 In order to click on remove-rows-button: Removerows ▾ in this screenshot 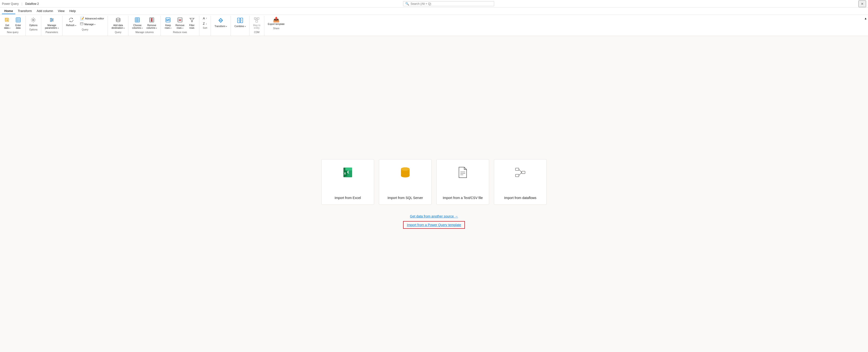, I will do `click(180, 23)`.